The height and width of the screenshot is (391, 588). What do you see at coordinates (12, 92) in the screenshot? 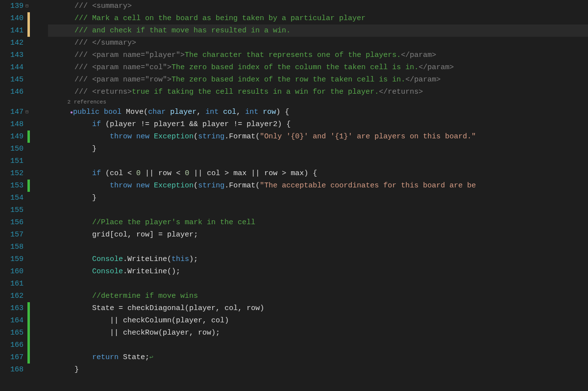
I see `line-number: 146` at bounding box center [12, 92].